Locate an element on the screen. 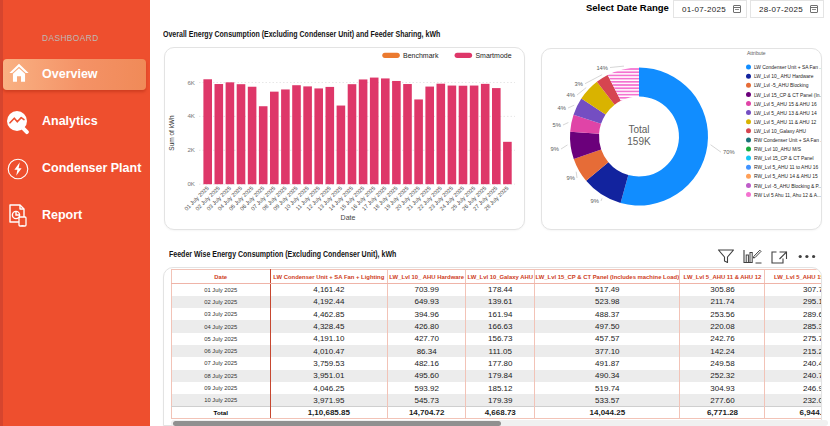  svg-text: RW Condenser Unit + SA Fan ... is located at coordinates (788, 140).